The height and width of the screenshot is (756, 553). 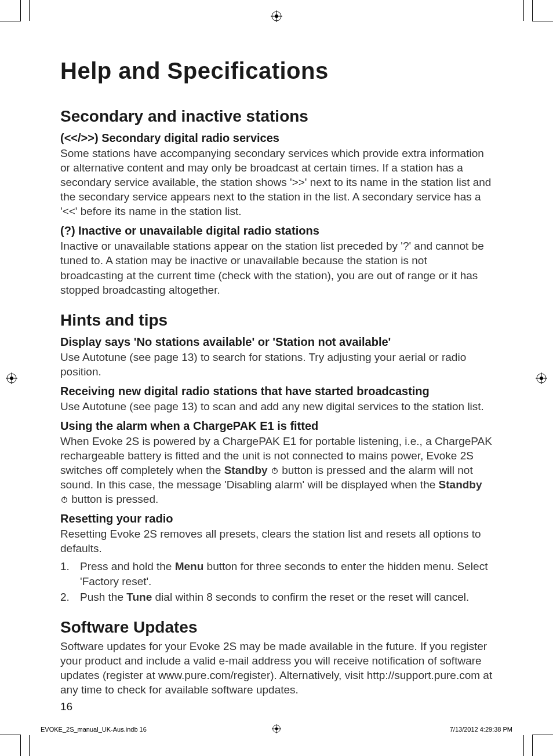 I want to click on text-fragment: Press and hold the, so click(x=128, y=567).